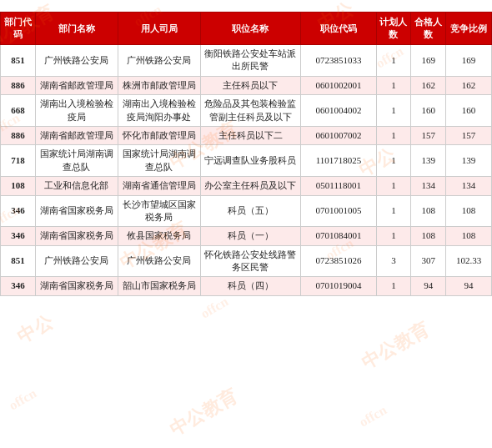  I want to click on cell-5-0: 108, so click(18, 186).